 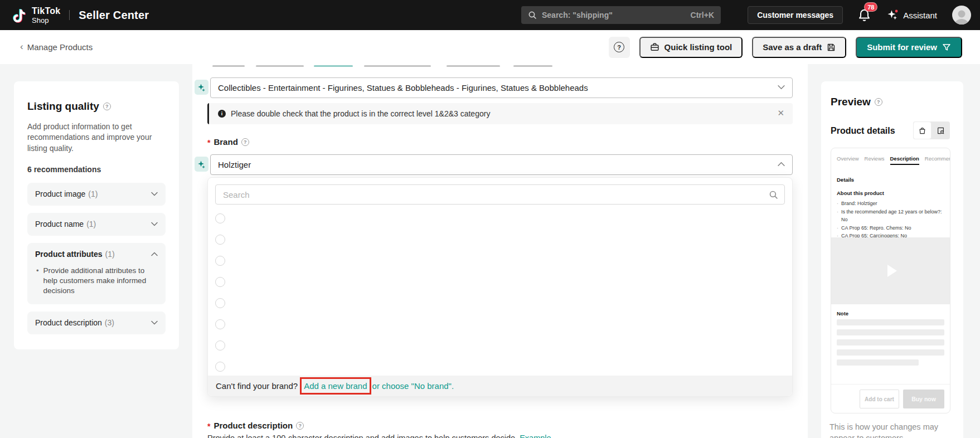 What do you see at coordinates (69, 254) in the screenshot?
I see `accordion-label: Product attributes` at bounding box center [69, 254].